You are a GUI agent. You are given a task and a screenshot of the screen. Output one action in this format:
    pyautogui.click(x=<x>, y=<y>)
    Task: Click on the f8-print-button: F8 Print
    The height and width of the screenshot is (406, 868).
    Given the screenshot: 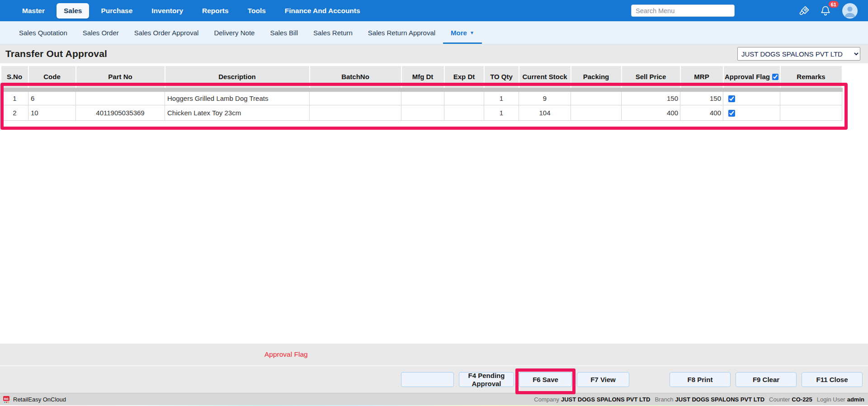 What is the action you would take?
    pyautogui.click(x=700, y=380)
    